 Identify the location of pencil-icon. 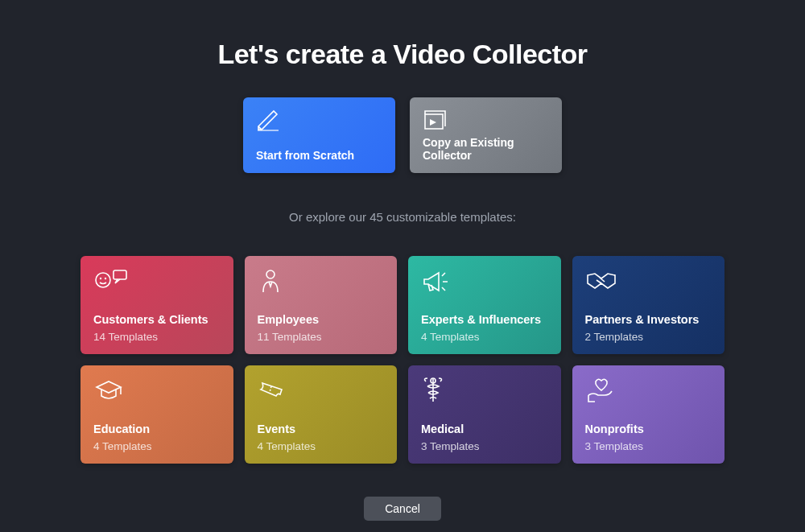
(319, 120).